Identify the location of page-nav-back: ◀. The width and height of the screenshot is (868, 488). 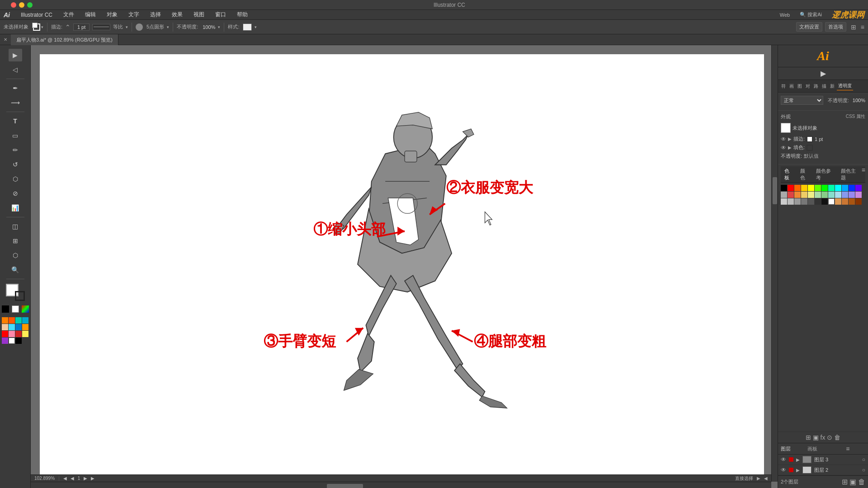
(72, 478).